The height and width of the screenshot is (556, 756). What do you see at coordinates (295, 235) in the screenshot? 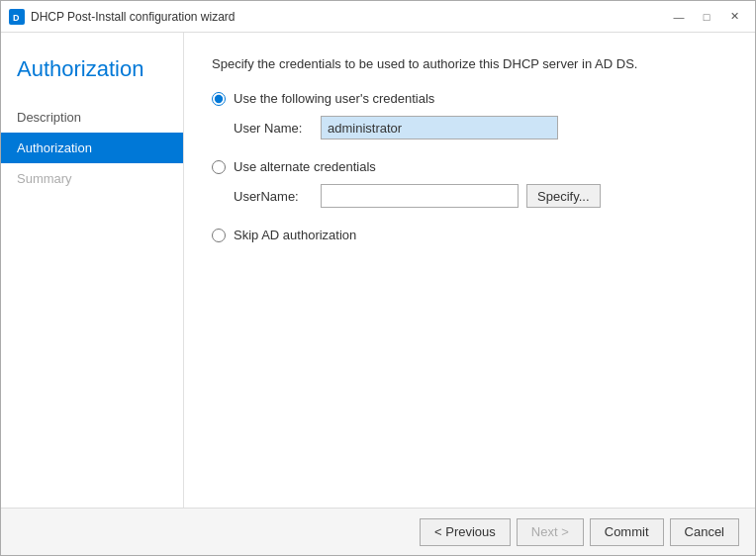
I see `radio-skip-label: Skip AD authorization` at bounding box center [295, 235].